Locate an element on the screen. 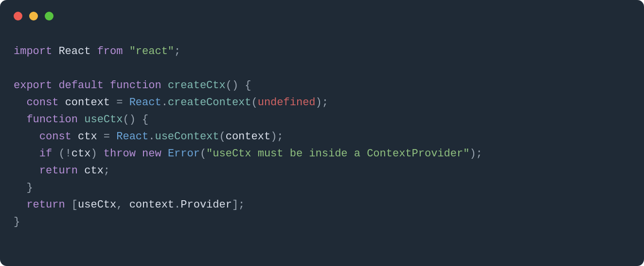 The height and width of the screenshot is (266, 644). code-token: [ is located at coordinates (72, 205).